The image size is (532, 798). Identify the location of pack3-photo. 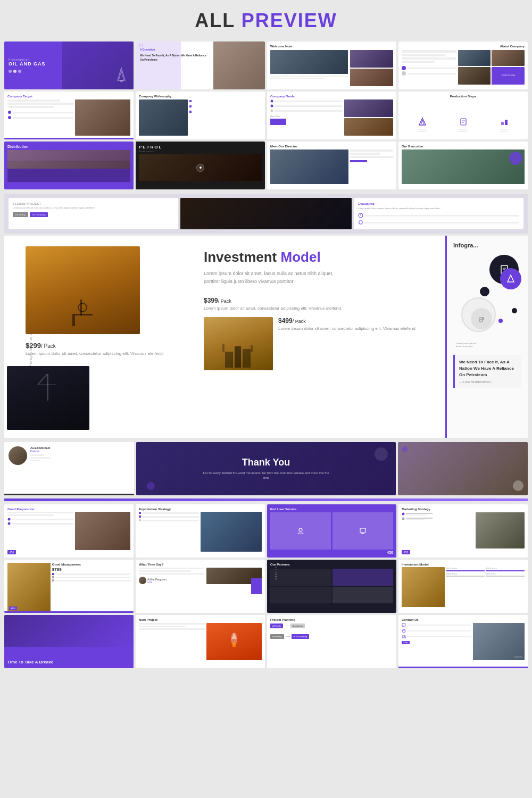
(238, 344).